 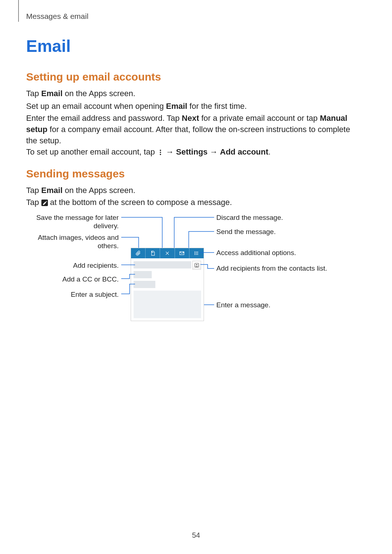 I want to click on more-vert-icon, so click(x=160, y=151).